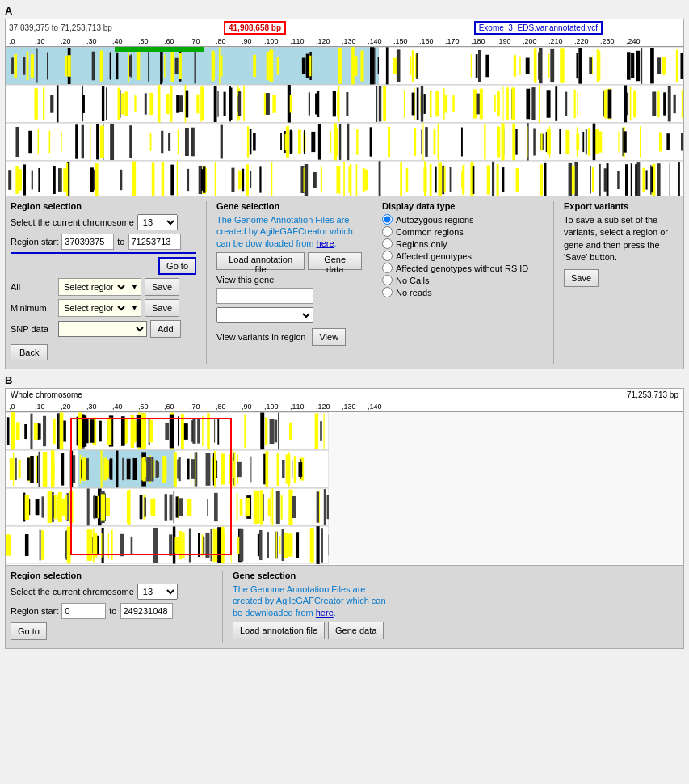  Describe the element at coordinates (653, 394) in the screenshot. I see `whole-chrom-bp-label: 71,253,713 bp` at that location.